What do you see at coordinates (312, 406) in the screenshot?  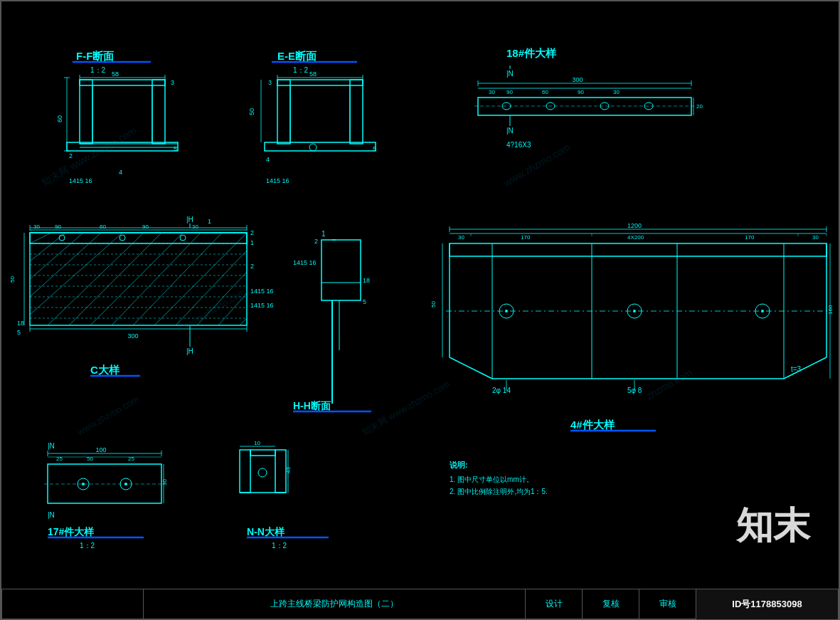 I see `hh-title: H-H断面` at bounding box center [312, 406].